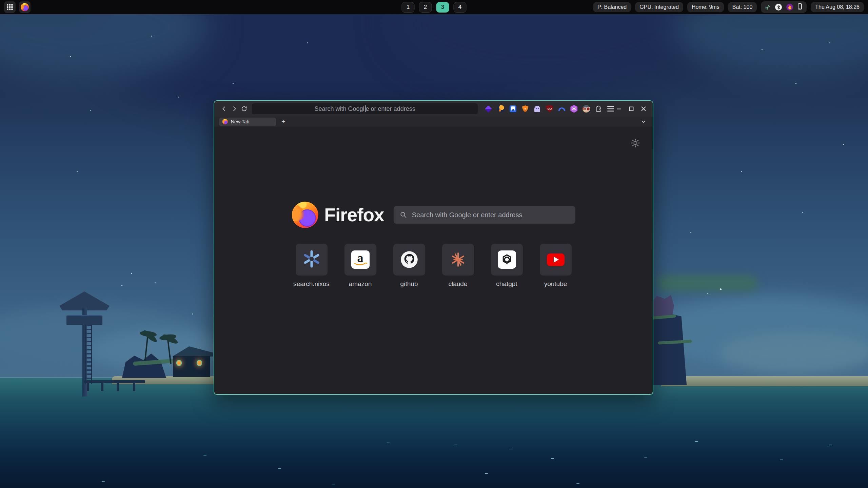 This screenshot has height=488, width=868. What do you see at coordinates (88, 354) in the screenshot?
I see `wallpaper-rope-ladder` at bounding box center [88, 354].